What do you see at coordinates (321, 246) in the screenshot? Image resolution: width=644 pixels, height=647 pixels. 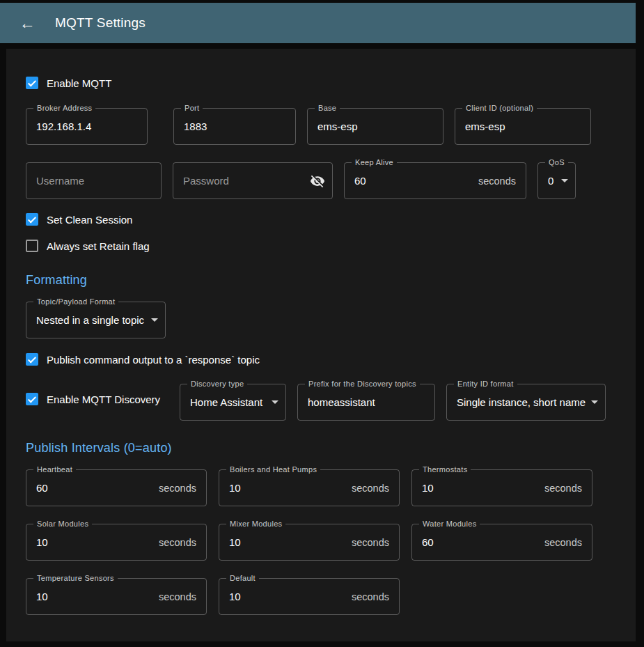 I see `retain-flag-row: Always set Retain flag` at bounding box center [321, 246].